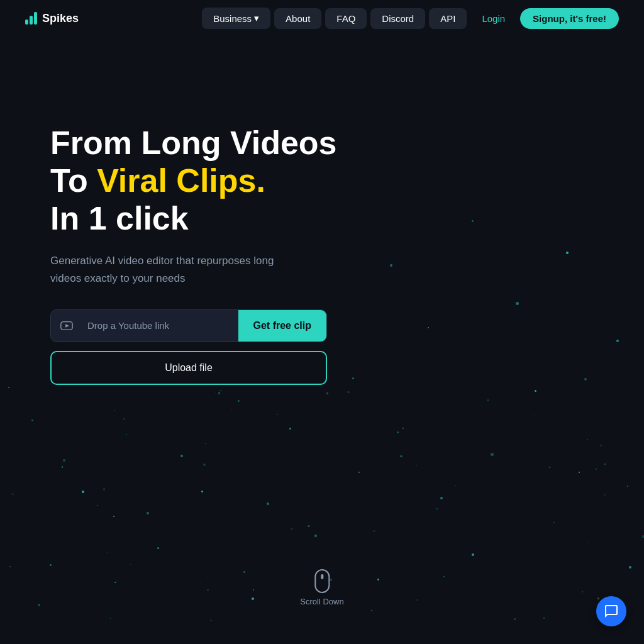  Describe the element at coordinates (448, 19) in the screenshot. I see `nav-api-button: API` at that location.